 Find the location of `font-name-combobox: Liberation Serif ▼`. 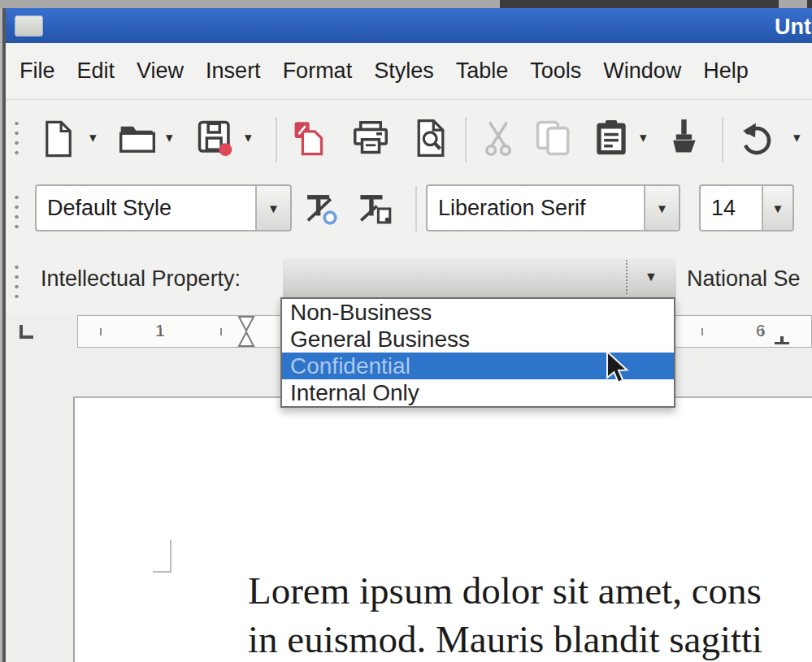

font-name-combobox: Liberation Serif ▼ is located at coordinates (553, 208).